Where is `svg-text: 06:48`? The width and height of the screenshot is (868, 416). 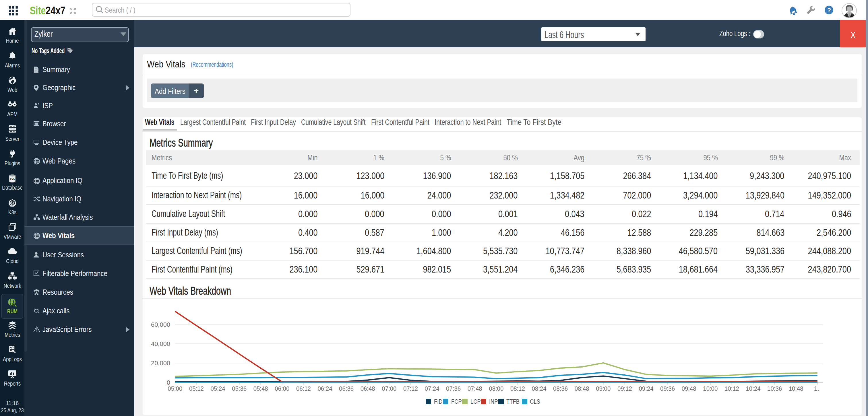
svg-text: 06:48 is located at coordinates (368, 389).